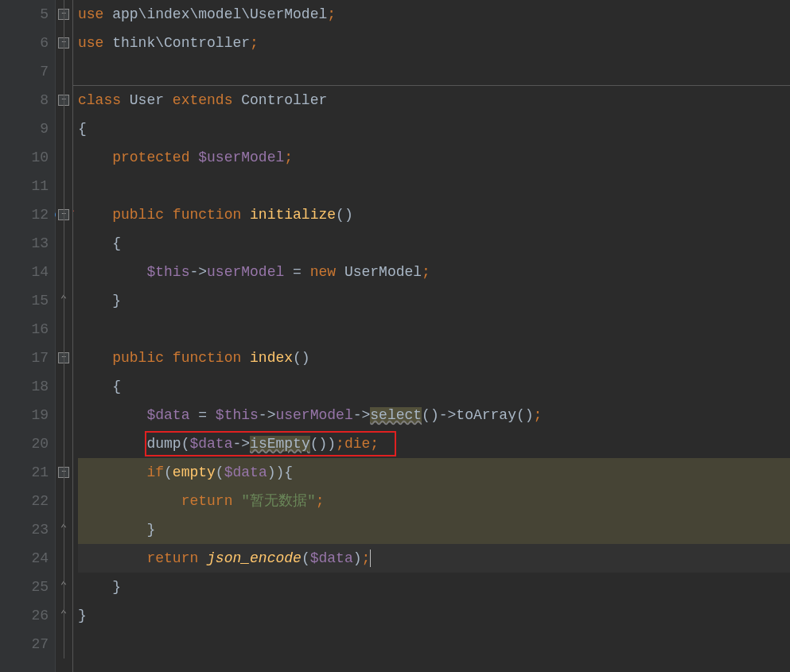  Describe the element at coordinates (383, 272) in the screenshot. I see `code-token: UserModel` at that location.